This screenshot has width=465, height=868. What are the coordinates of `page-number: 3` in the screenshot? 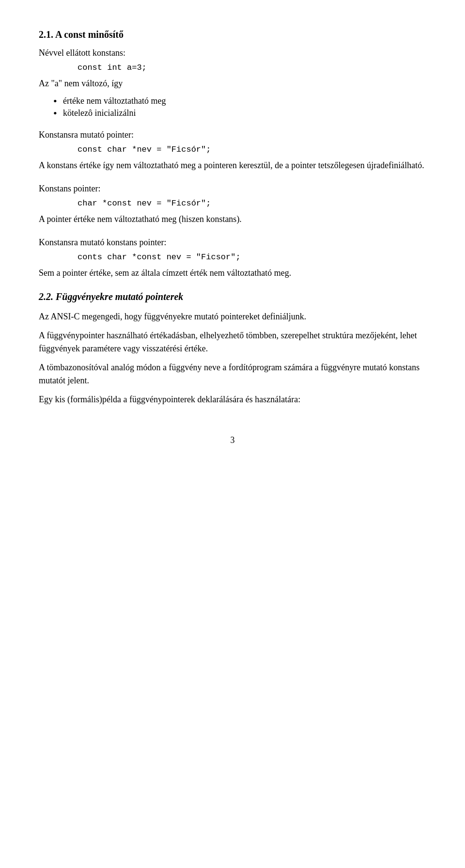 It's located at (232, 440).